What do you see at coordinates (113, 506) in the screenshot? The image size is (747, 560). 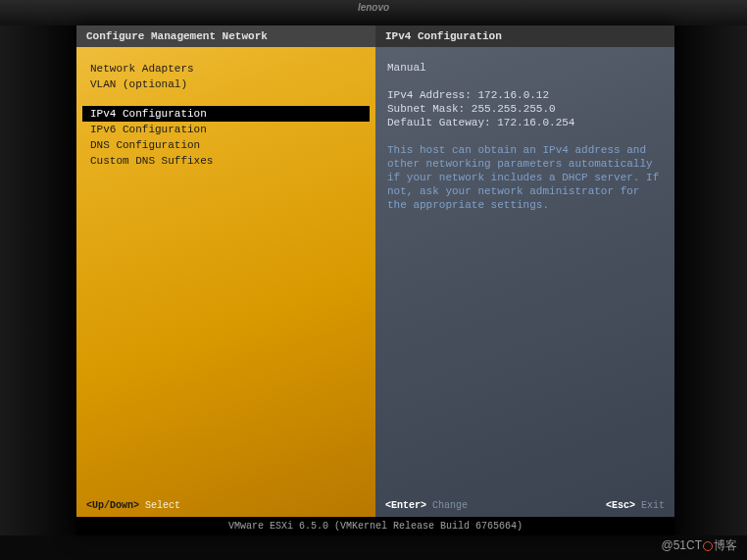 I see `footer-key-updown: <Up/Down>` at bounding box center [113, 506].